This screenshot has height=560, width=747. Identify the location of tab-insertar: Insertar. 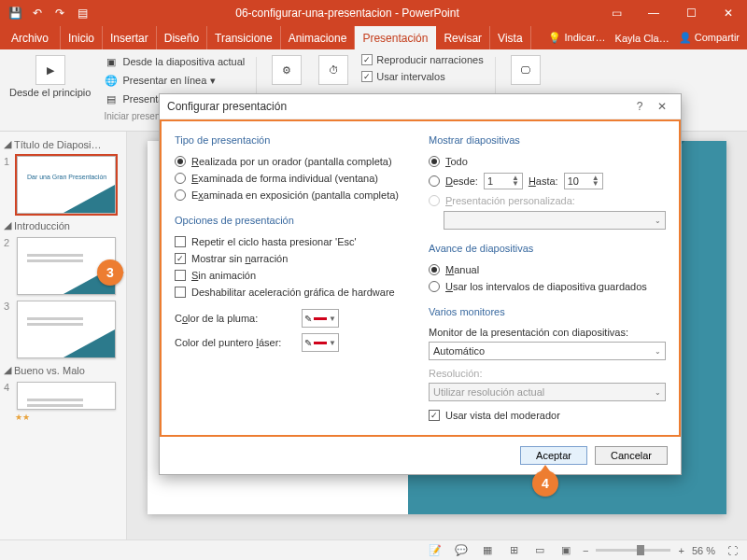
(130, 37).